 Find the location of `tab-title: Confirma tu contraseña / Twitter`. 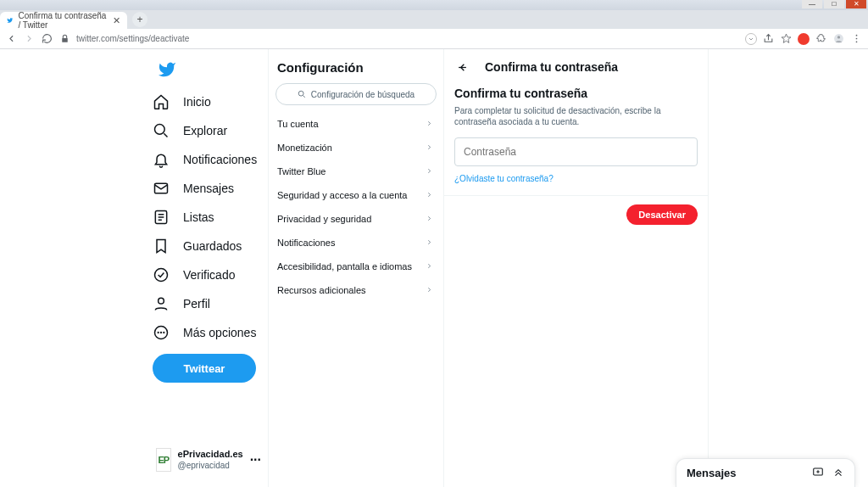

tab-title: Confirma tu contraseña / Twitter is located at coordinates (63, 20).